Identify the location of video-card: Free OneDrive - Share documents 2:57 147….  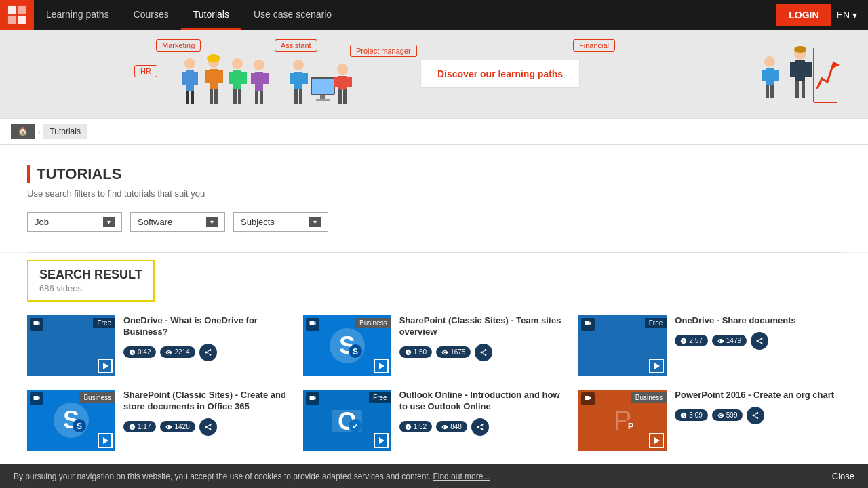
(709, 346).